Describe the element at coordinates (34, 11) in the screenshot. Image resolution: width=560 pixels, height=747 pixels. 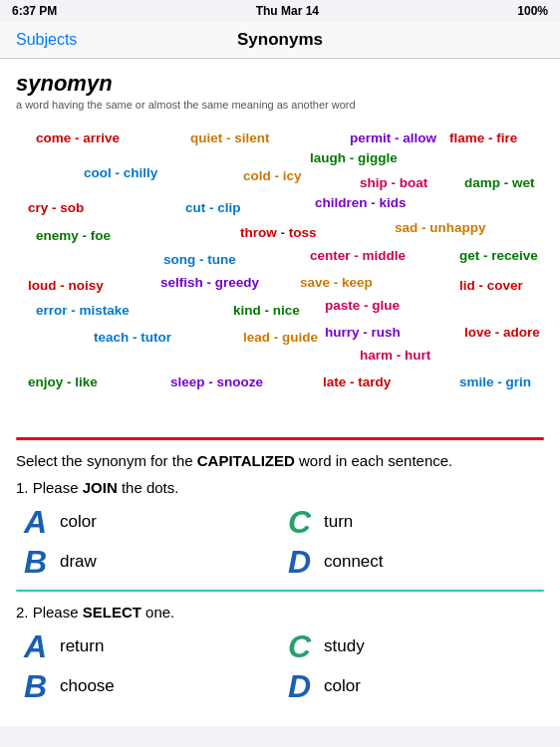
I see `status-time: 6:37 PM` at that location.